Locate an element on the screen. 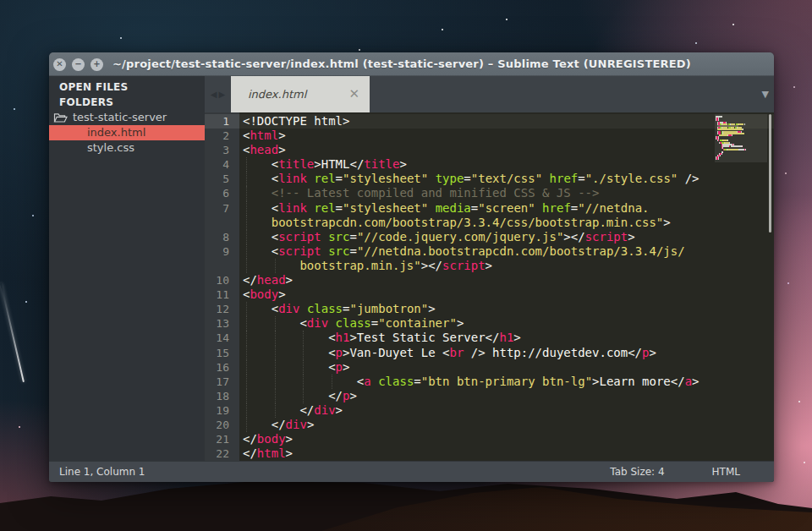 Image resolution: width=812 pixels, height=531 pixels. tab-label: index.html is located at coordinates (298, 95).